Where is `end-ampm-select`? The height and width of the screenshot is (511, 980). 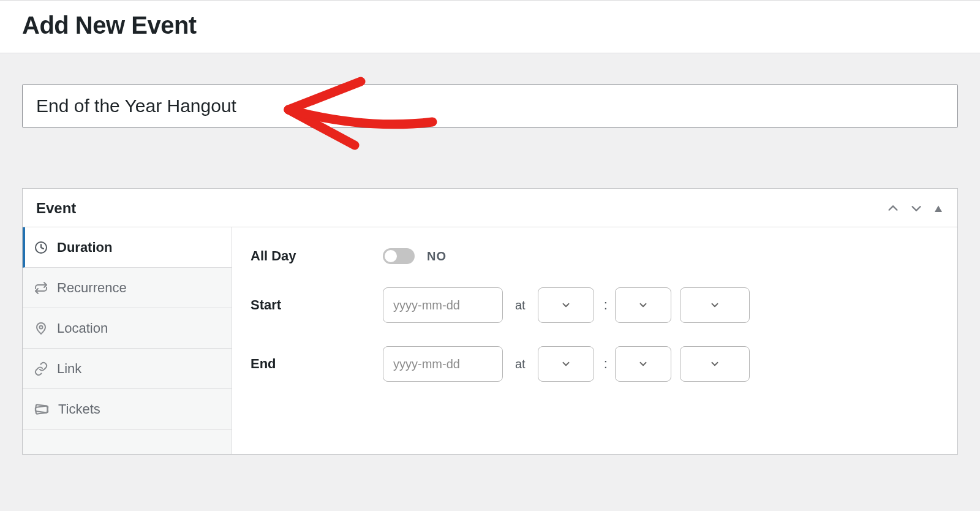 end-ampm-select is located at coordinates (715, 364).